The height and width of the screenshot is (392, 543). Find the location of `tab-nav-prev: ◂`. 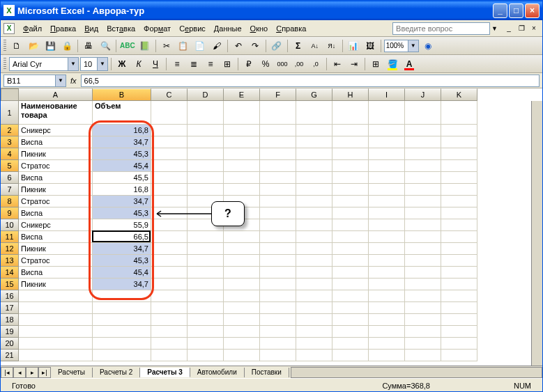

tab-nav-prev: ◂ is located at coordinates (20, 373).